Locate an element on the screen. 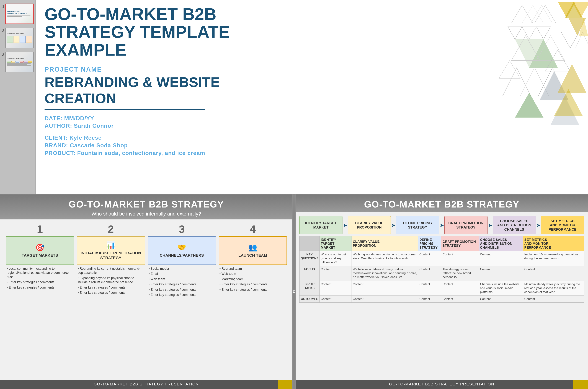 The height and width of the screenshot is (389, 588). bullet-3-1: Email is located at coordinates (182, 274).